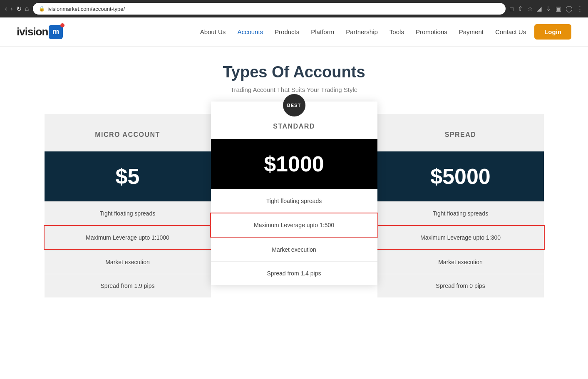 Image resolution: width=588 pixels, height=379 pixels. What do you see at coordinates (128, 133) in the screenshot?
I see `micro-title-area: MICRO ACCOUNT` at bounding box center [128, 133].